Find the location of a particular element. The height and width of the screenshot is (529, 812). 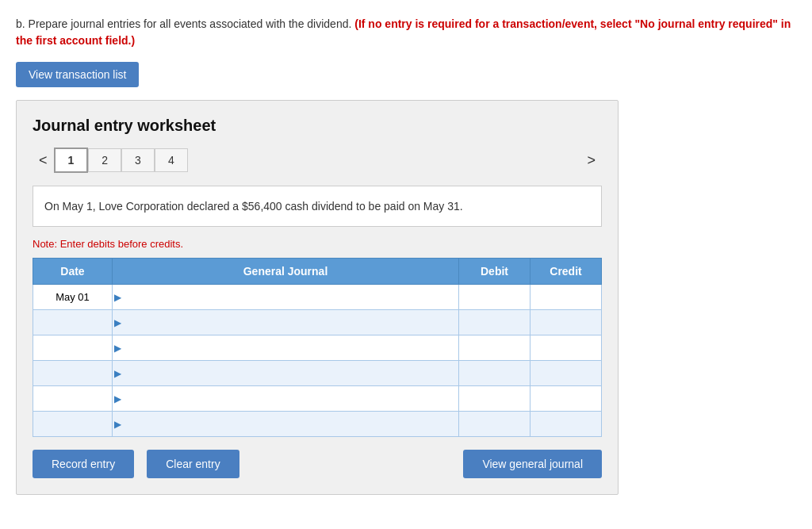

credit-header: Credit is located at coordinates (566, 271).